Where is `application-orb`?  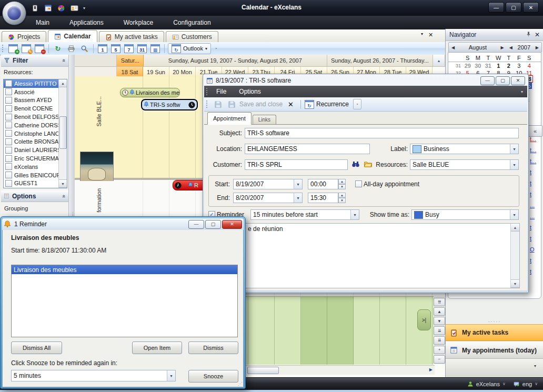 application-orb is located at coordinates (14, 13).